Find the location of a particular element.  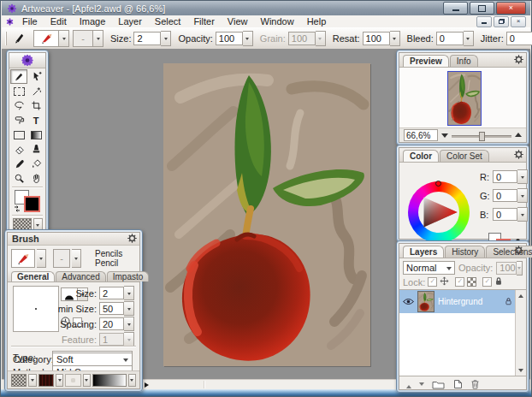

roller-tool is located at coordinates (19, 120).